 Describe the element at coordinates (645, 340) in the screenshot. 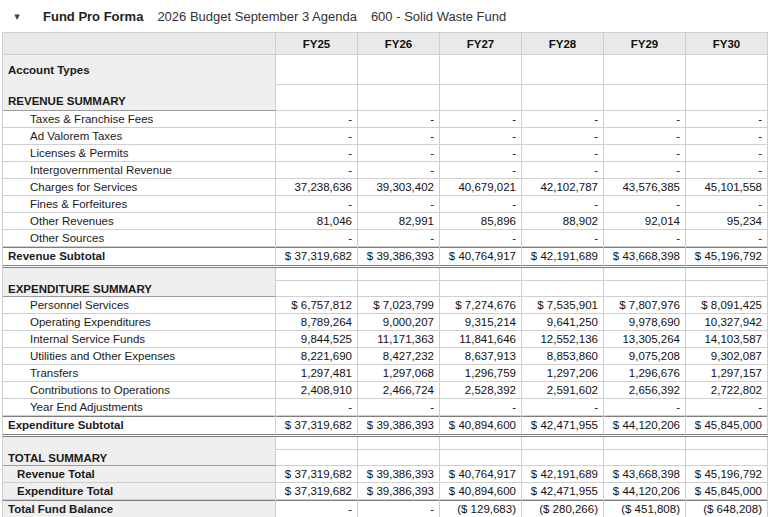

I see `cell: 13,305,264` at that location.